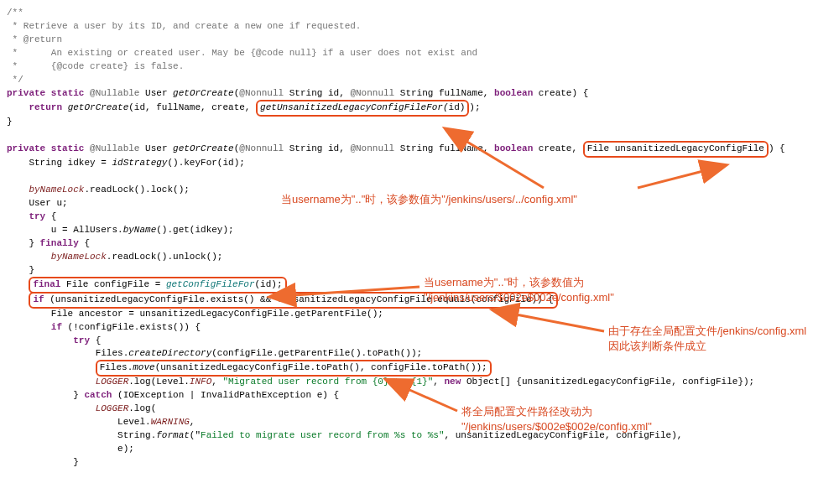 The width and height of the screenshot is (839, 504). I want to click on highlight-unsanitizedLegacyConfigFile-param: File unsanitizedLegacyConfigFile, so click(676, 149).